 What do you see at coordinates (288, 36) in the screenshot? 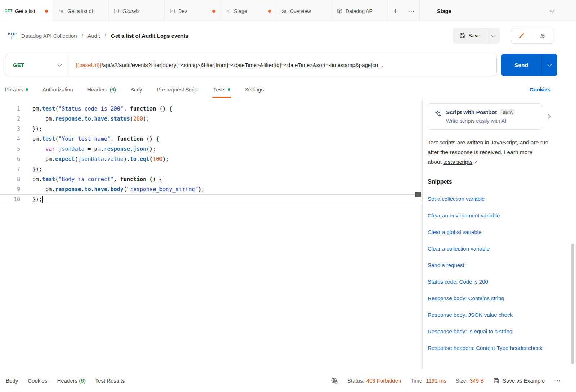
I see `request-header: HTTP ⇄ Datadog API Collection / Audit / …` at bounding box center [288, 36].